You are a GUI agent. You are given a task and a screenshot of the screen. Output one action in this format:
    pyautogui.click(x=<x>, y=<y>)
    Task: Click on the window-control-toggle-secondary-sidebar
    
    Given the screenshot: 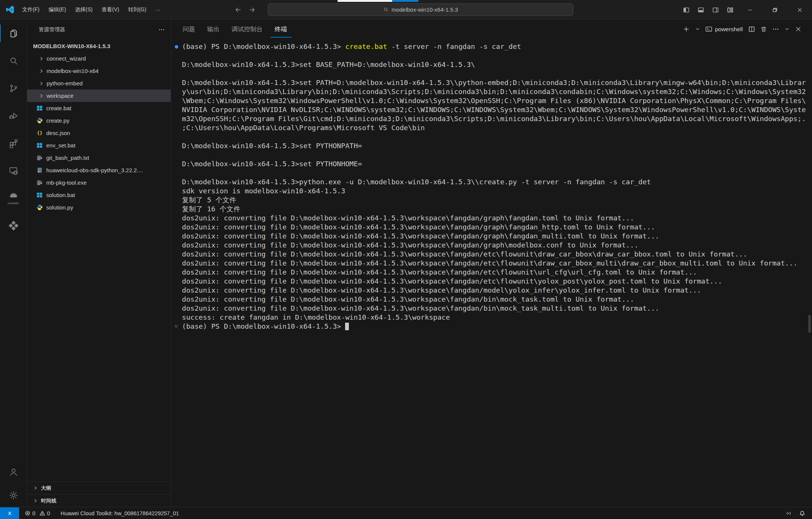 What is the action you would take?
    pyautogui.click(x=716, y=10)
    